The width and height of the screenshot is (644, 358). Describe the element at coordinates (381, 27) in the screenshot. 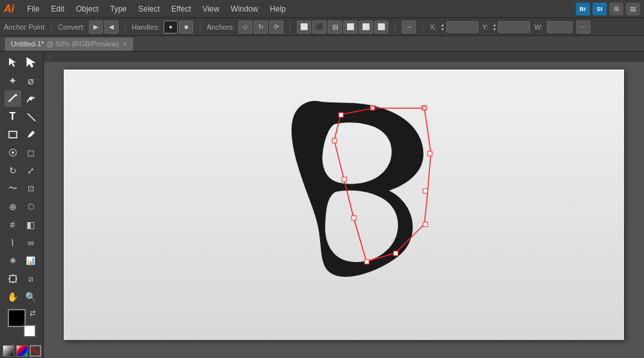

I see `align-btn-6: ⬜` at that location.